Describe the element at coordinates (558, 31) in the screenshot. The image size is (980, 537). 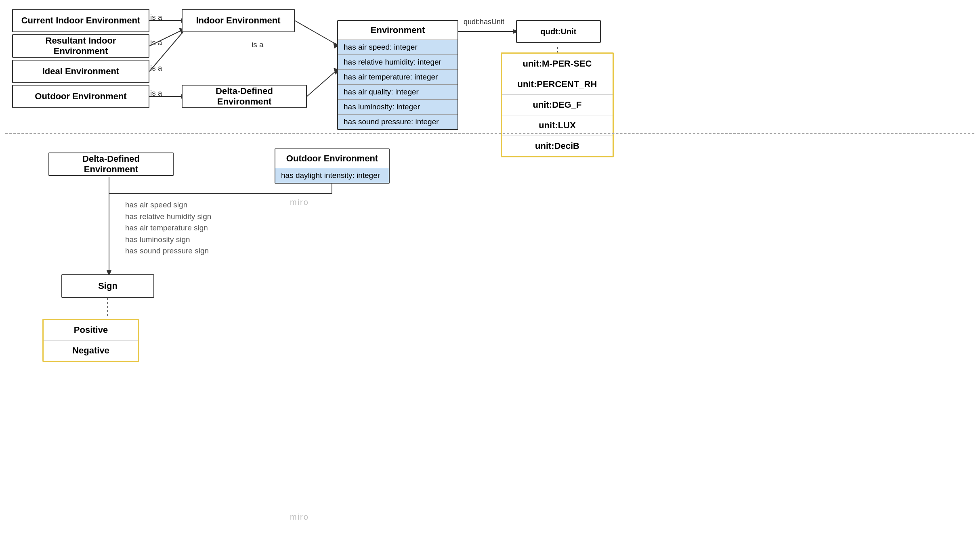
I see `qudt-unit-box: qudt:Unit` at that location.